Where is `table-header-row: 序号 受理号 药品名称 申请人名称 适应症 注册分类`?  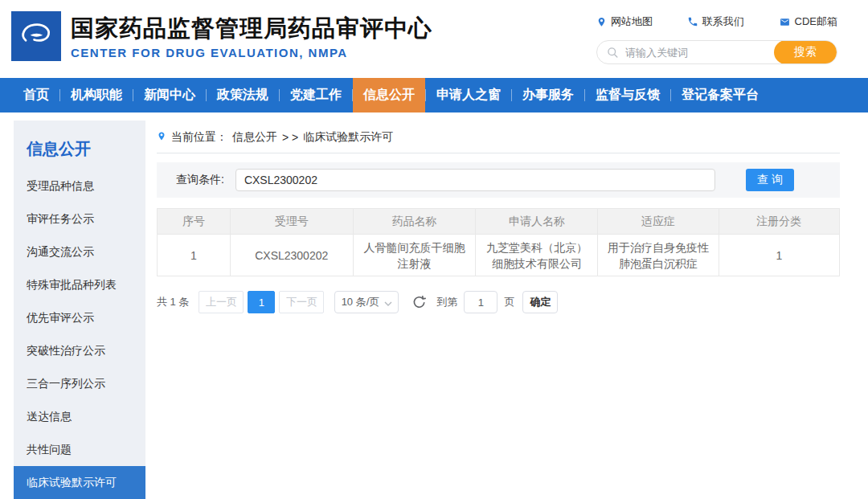
table-header-row: 序号 受理号 药品名称 申请人名称 适应症 注册分类 is located at coordinates (498, 222).